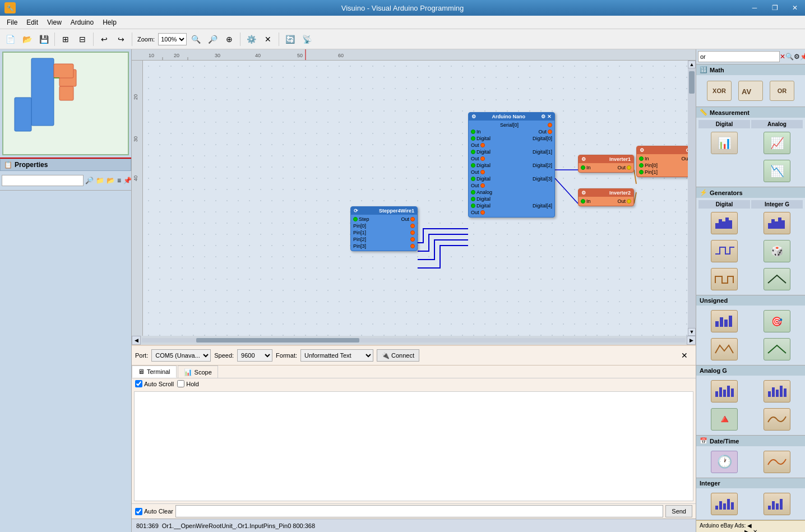  What do you see at coordinates (307, 39) in the screenshot?
I see `serial-button: 📡` at bounding box center [307, 39].